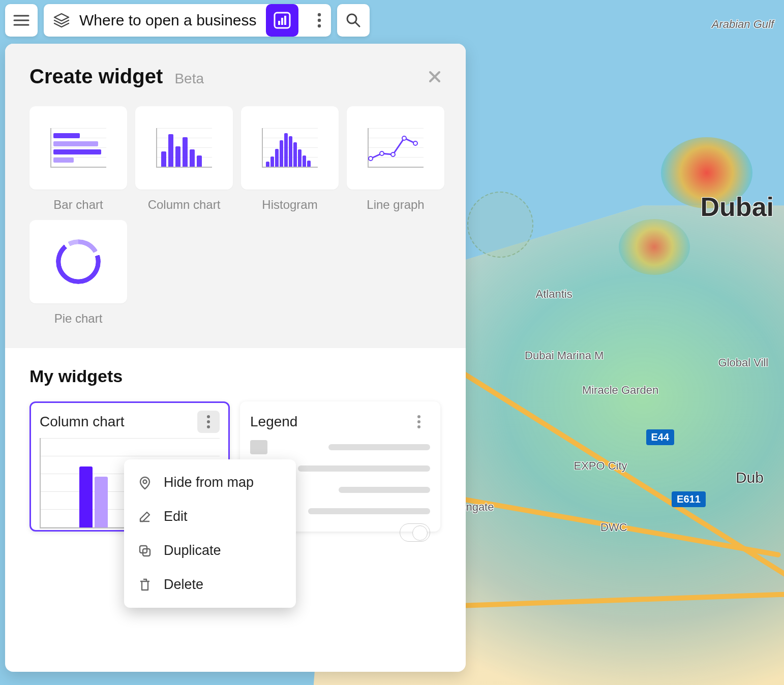 This screenshot has height=685, width=784. What do you see at coordinates (78, 273) in the screenshot?
I see `widget-option-pie-chart: Pie chart` at bounding box center [78, 273].